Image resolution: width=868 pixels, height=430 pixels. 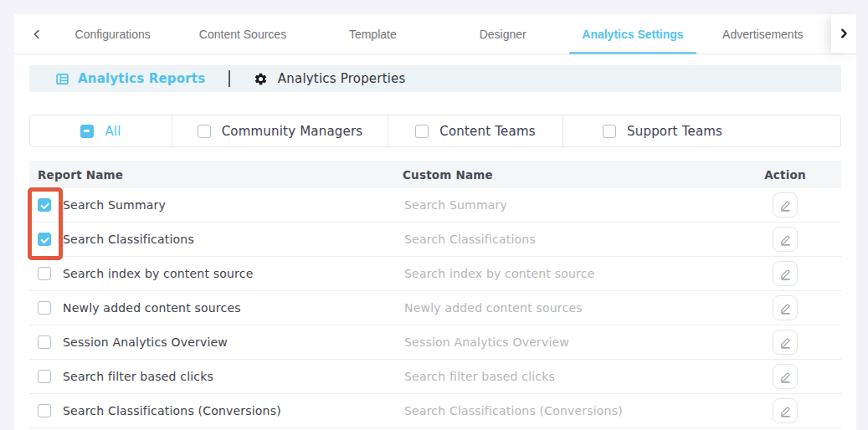 I want to click on report-name-cell: Search index by content source, so click(x=216, y=274).